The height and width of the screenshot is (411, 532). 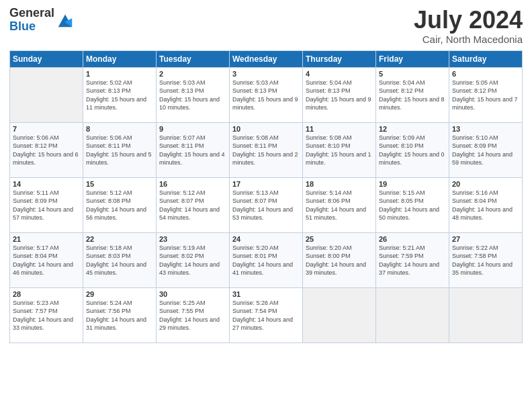 I want to click on week-row-3: 14Sunrise: 5:11 AMSunset: 8:09 PMDayligh…, so click(x=266, y=205).